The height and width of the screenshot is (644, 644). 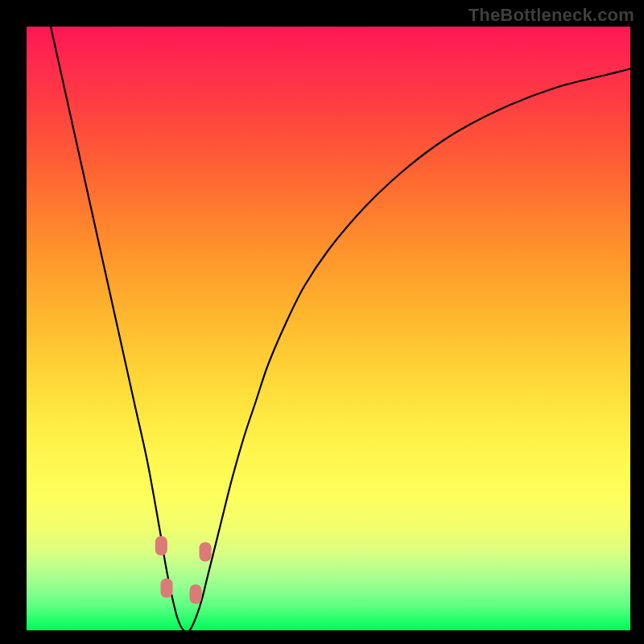 What do you see at coordinates (551, 15) in the screenshot?
I see `watermark-text: TheBottleneck.com` at bounding box center [551, 15].